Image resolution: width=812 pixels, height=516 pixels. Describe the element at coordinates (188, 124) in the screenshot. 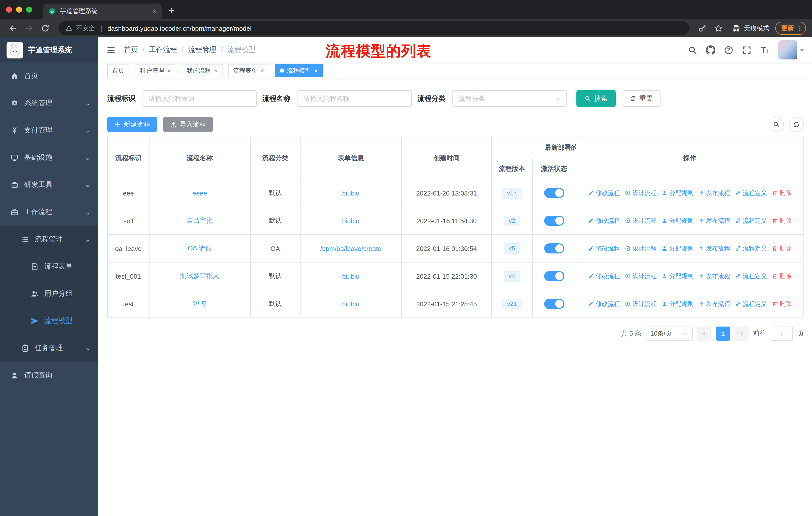

I see `import-process-button: 导入流程` at that location.